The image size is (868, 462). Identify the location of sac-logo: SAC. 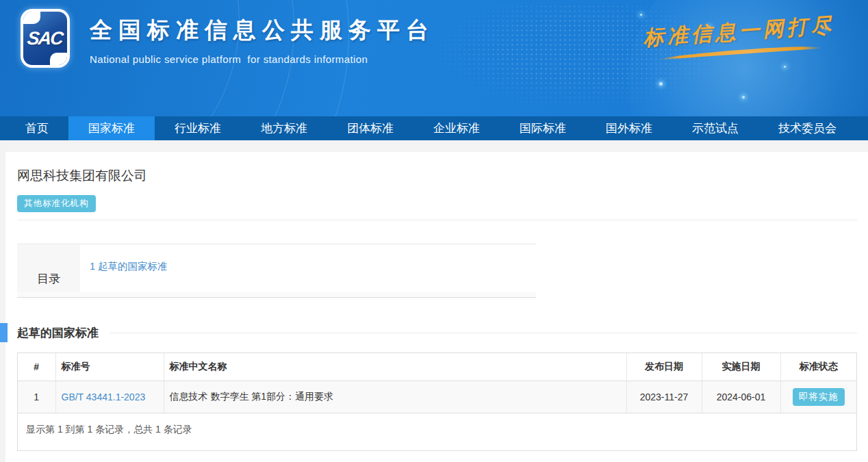
(45, 38).